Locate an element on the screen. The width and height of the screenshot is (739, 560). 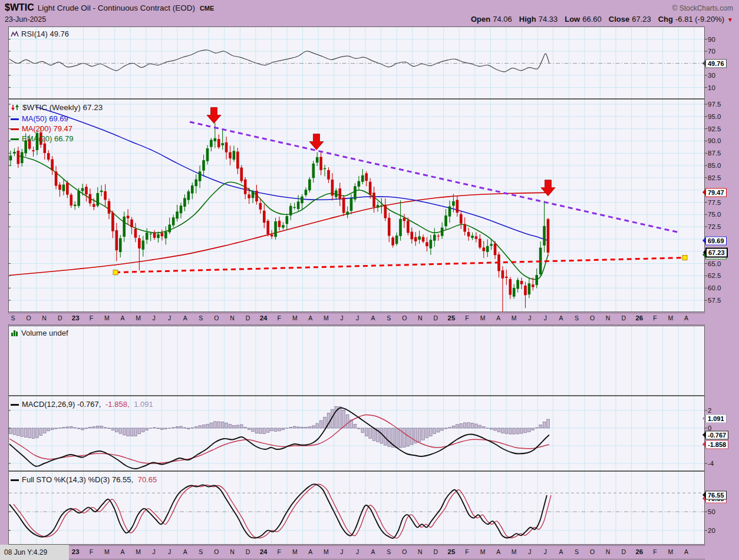
ma50-legend-label: MA(50) 69.69 is located at coordinates (45, 119).